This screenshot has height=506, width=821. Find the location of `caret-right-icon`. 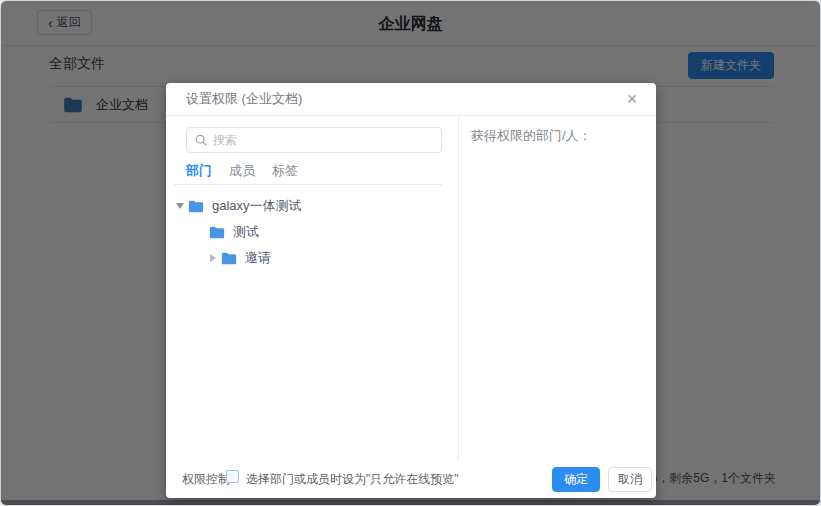

caret-right-icon is located at coordinates (213, 258).